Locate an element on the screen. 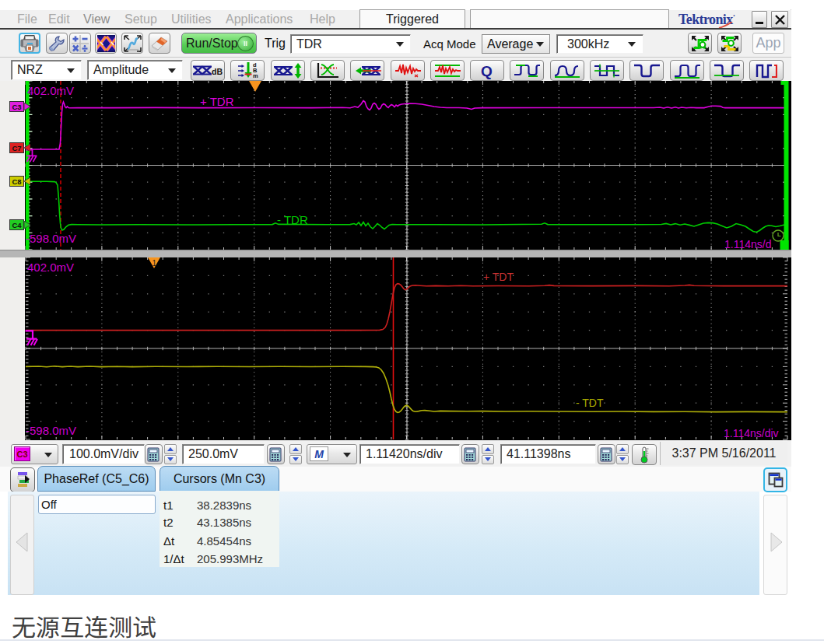 The image size is (824, 644). svg-text: m is located at coordinates (255, 76).